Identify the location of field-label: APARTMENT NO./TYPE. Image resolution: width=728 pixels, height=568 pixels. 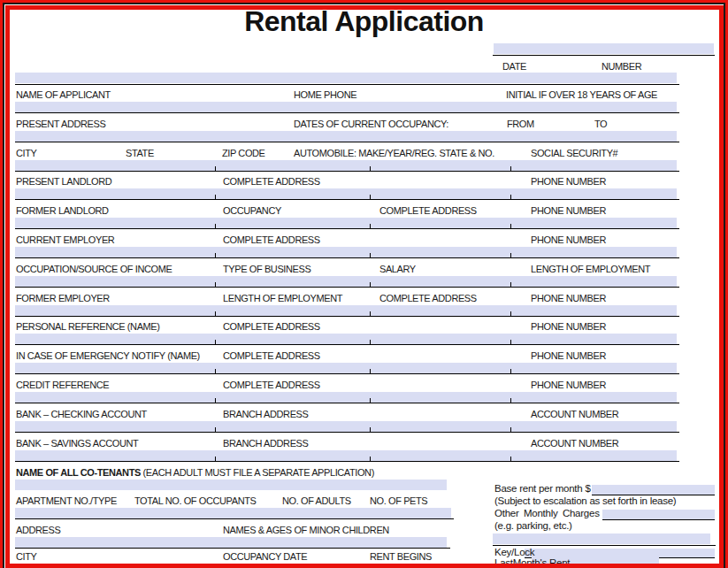
(66, 501).